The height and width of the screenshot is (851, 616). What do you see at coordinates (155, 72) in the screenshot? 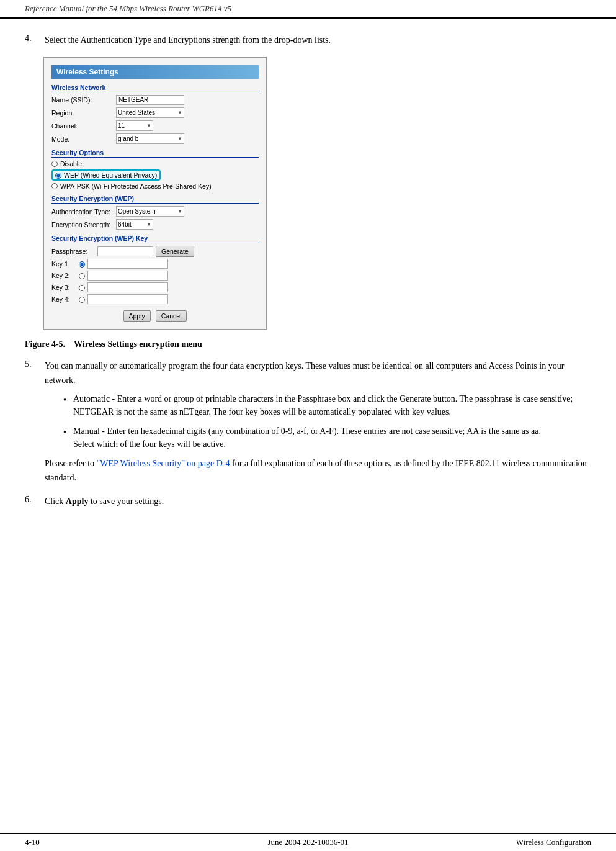
I see `screenshot-title: Wireless Settings` at bounding box center [155, 72].